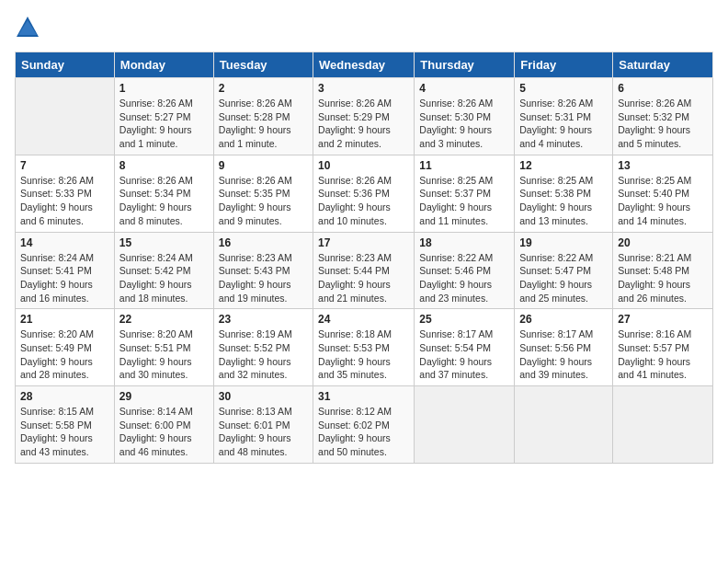 Image resolution: width=728 pixels, height=563 pixels. I want to click on header-day-tuesday: Tuesday, so click(263, 65).